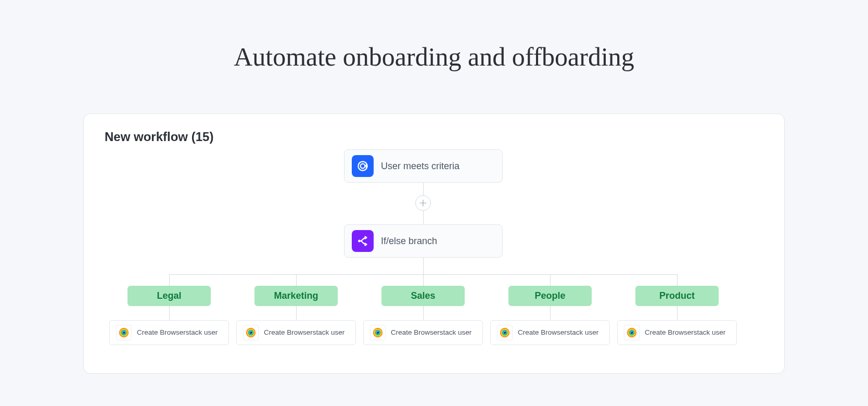  I want to click on action-card-product: Create Browserstack user, so click(677, 333).